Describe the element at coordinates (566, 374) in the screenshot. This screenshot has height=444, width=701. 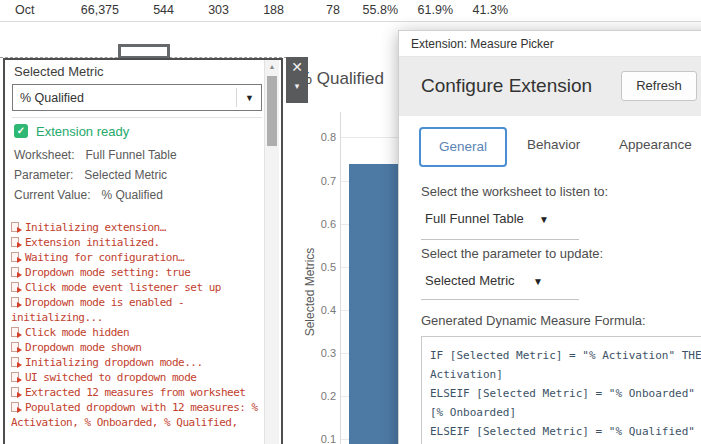
I see `formula-line: Activation]` at that location.